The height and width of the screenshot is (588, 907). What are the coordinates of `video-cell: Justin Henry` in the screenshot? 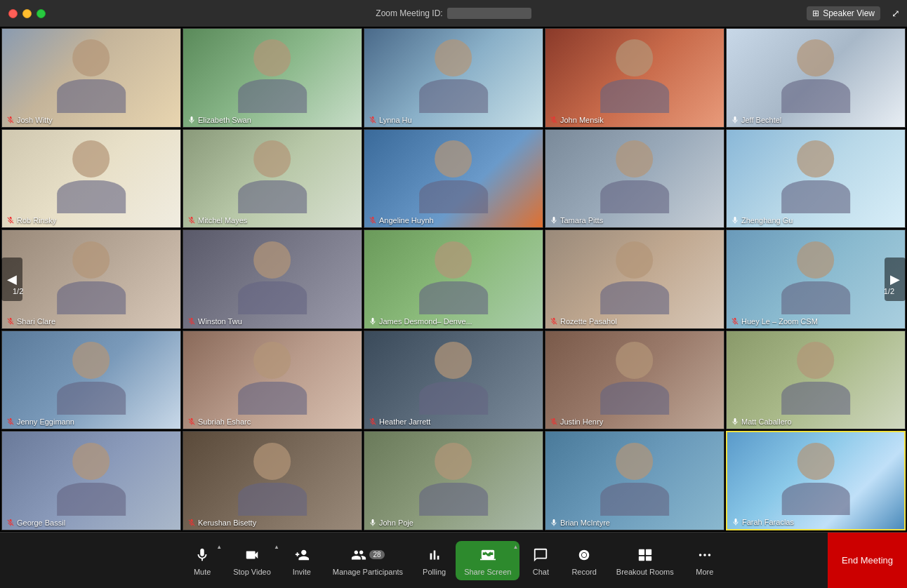 It's located at (635, 380).